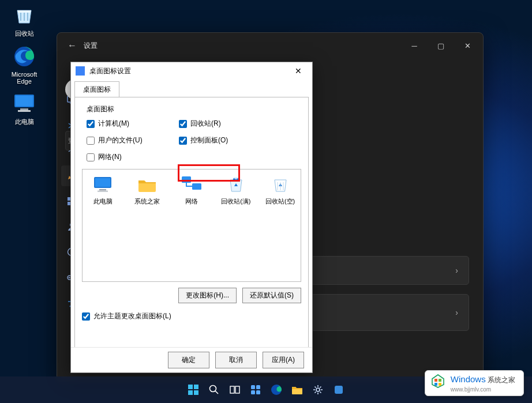 The image size is (532, 403). What do you see at coordinates (148, 190) in the screenshot?
I see `icon-item-folder: 系统之家` at bounding box center [148, 190].